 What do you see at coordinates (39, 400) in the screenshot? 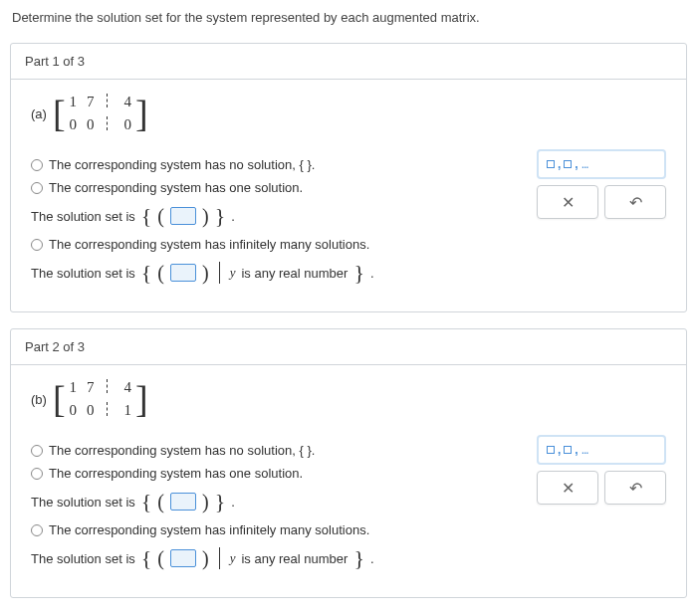
I see `part-label: (b)` at bounding box center [39, 400].